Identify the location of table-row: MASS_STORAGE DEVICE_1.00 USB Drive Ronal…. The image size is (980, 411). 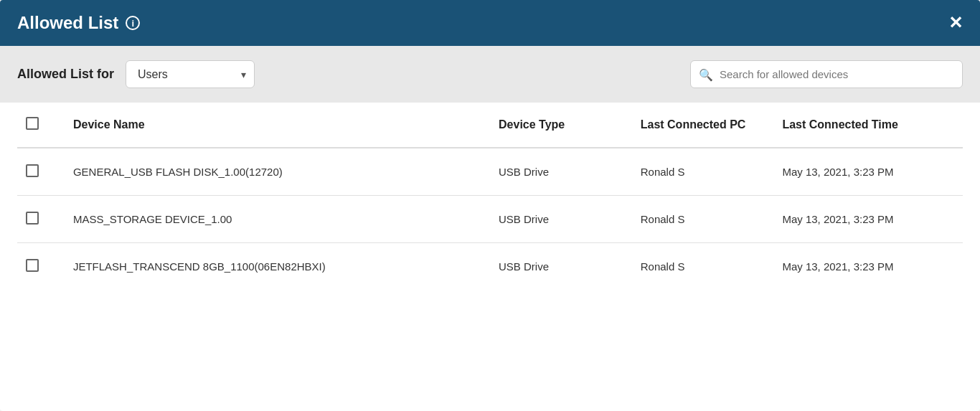
(490, 219).